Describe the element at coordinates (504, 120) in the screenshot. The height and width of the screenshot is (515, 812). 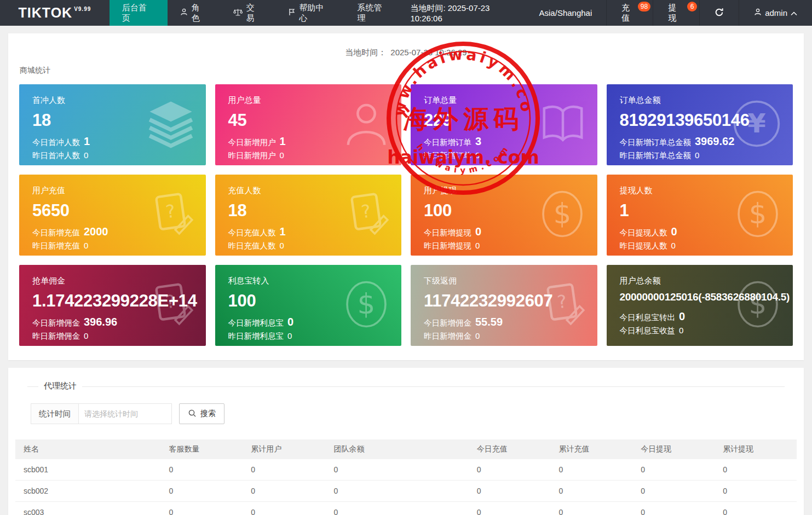
I see `card-value: 229` at that location.